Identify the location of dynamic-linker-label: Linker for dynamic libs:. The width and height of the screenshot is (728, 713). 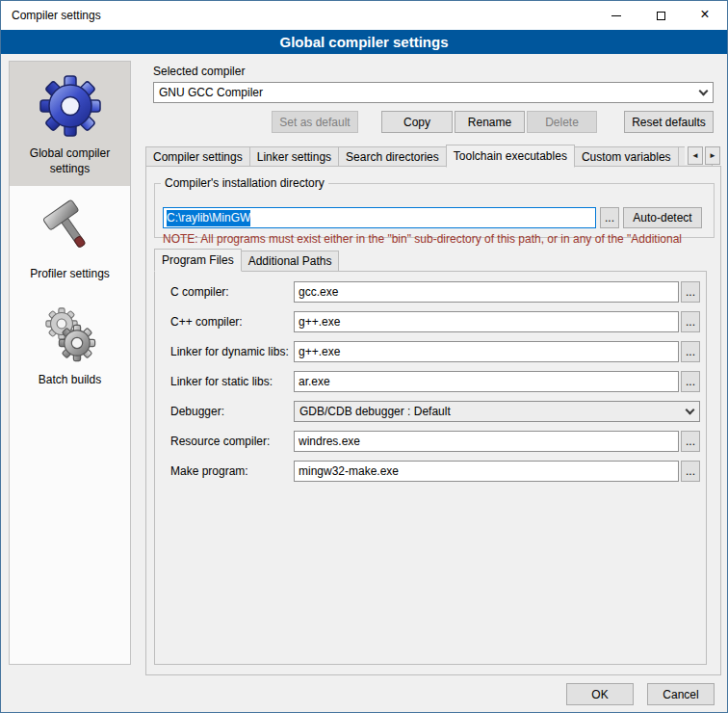
(232, 352).